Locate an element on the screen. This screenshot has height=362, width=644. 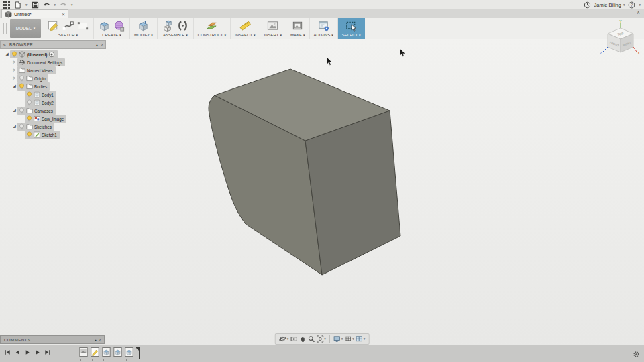
joint-icon is located at coordinates (182, 25).